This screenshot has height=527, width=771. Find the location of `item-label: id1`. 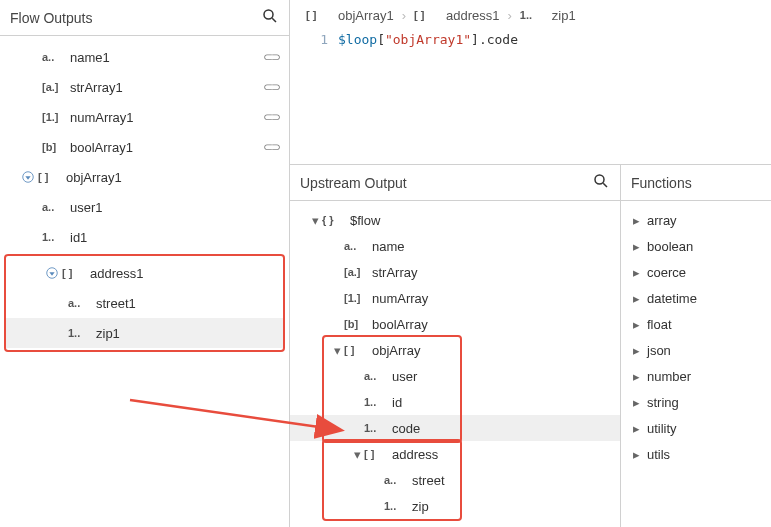

item-label: id1 is located at coordinates (174, 238).